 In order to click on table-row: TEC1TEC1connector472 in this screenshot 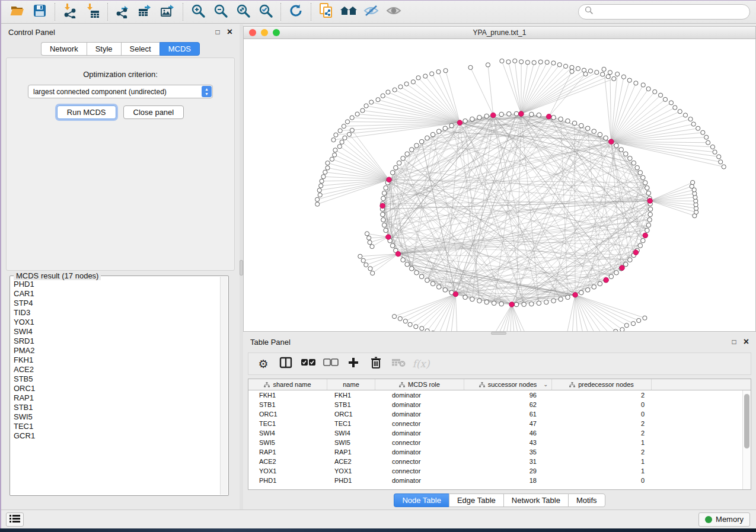, I will do `click(496, 424)`.